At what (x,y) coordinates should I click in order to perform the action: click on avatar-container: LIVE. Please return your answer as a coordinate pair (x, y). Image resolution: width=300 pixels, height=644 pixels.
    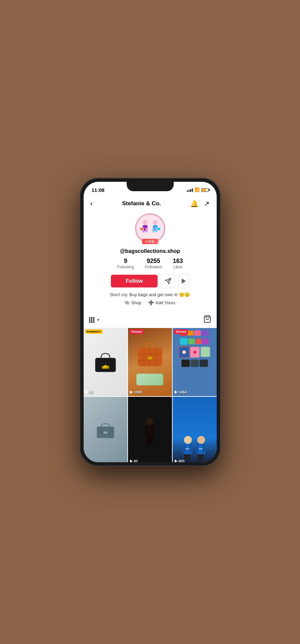
    Looking at the image, I should click on (150, 228).